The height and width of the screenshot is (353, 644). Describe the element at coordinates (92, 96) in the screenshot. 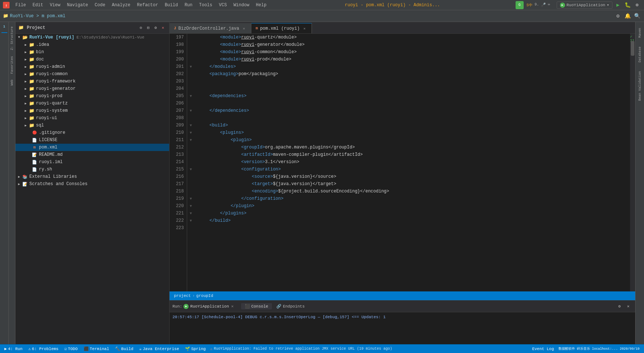

I see `tree-item-prod: ▶ 📁 ruoyi-prod` at that location.